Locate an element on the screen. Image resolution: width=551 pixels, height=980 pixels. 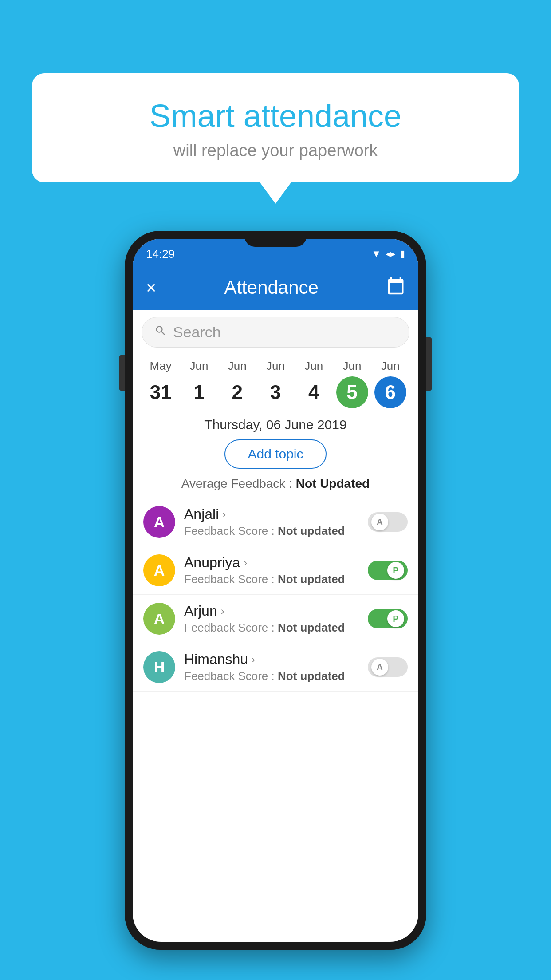
toggle-thumb-arjun: P is located at coordinates (396, 619).